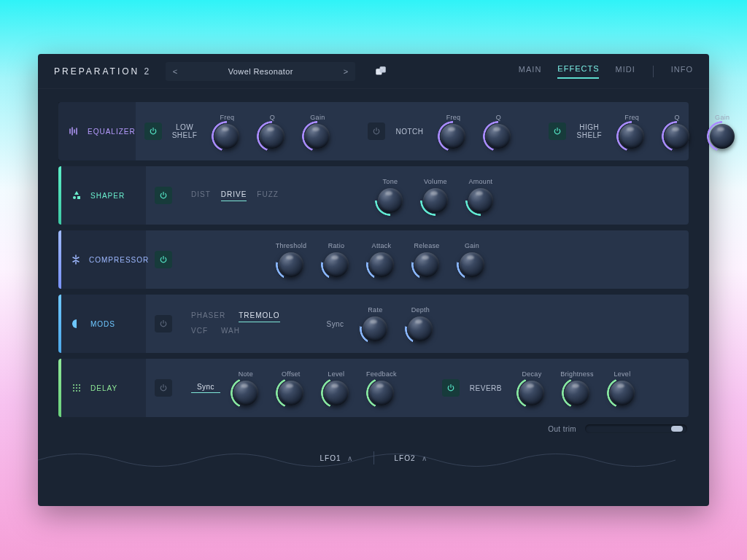 The image size is (747, 560). What do you see at coordinates (453, 136) in the screenshot?
I see `notch-freq-knob` at bounding box center [453, 136].